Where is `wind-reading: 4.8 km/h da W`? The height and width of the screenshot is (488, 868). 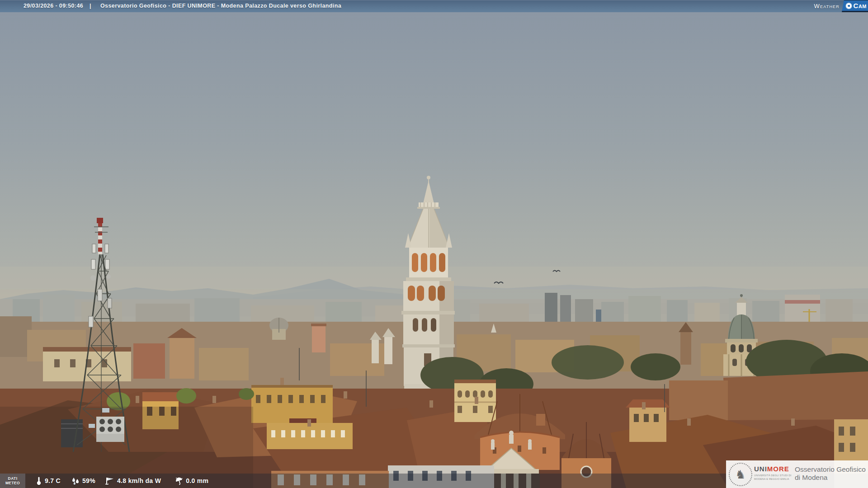
wind-reading: 4.8 km/h da W is located at coordinates (133, 481).